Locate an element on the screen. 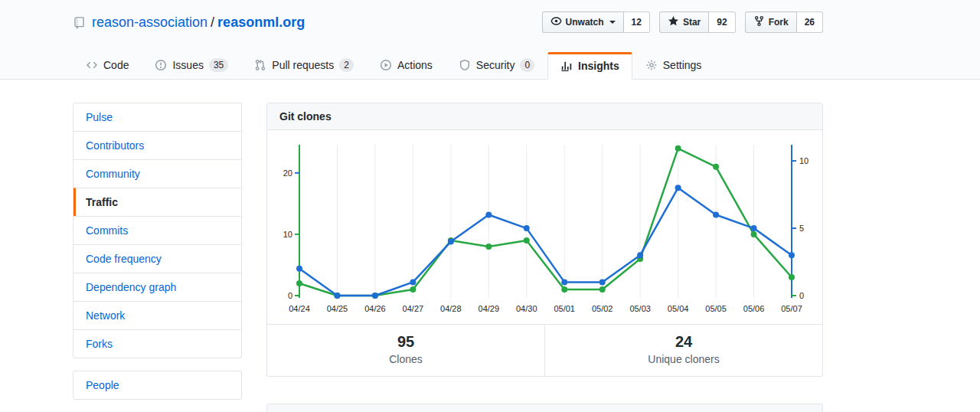 The image size is (980, 412). pr-icon is located at coordinates (260, 65).